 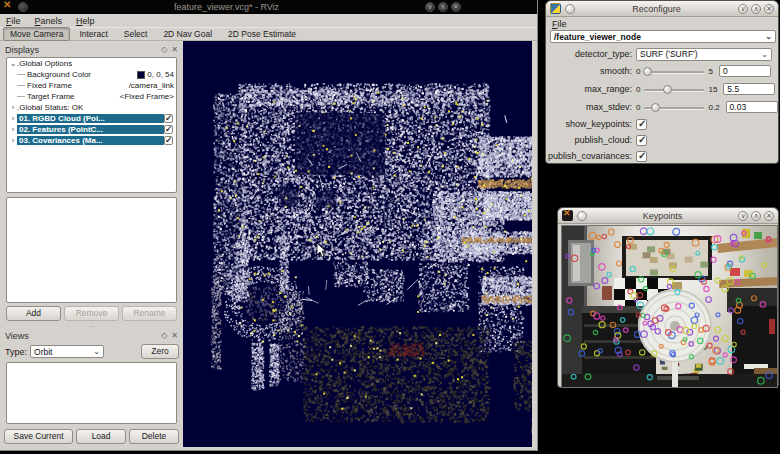 I want to click on prop-target-frame: Target Frame, so click(x=51, y=96).